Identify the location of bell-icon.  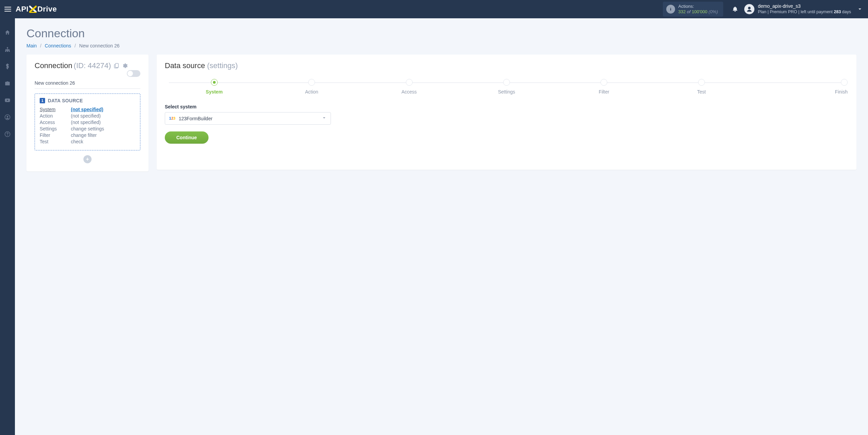
(735, 9).